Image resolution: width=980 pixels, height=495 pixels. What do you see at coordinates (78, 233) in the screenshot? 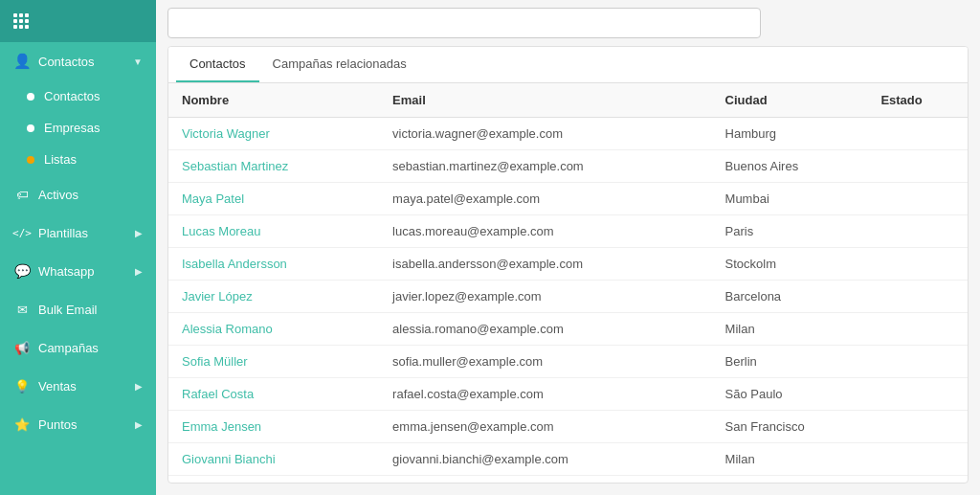
I see `sidebar-item-plantillas: </> Plantillas ▶` at bounding box center [78, 233].